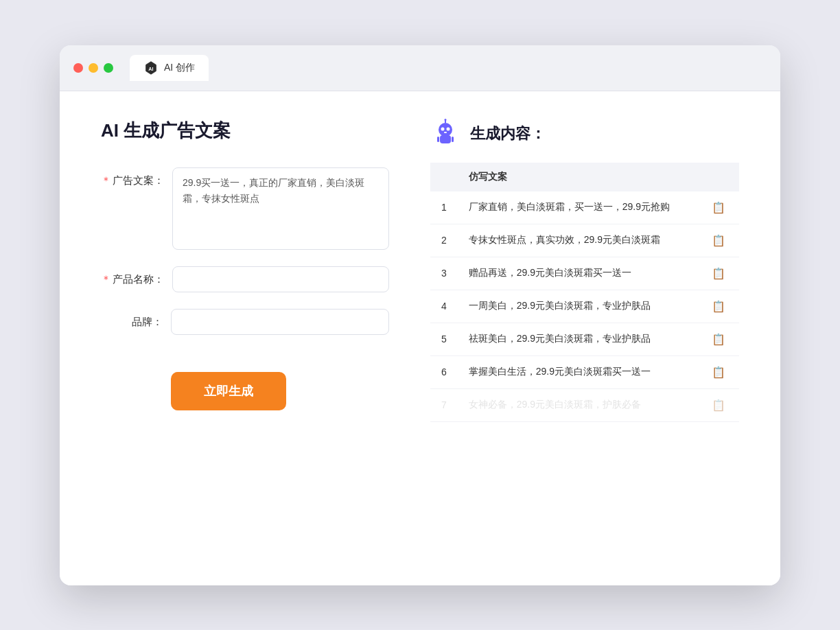 The image size is (840, 630). What do you see at coordinates (169, 68) in the screenshot?
I see `ai-creation-tab: AI AI 创作` at bounding box center [169, 68].